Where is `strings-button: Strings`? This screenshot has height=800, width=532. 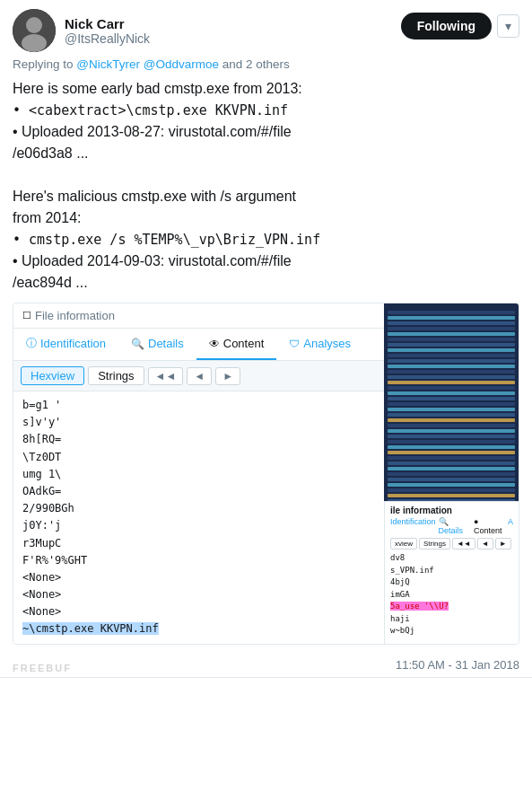
strings-button: Strings is located at coordinates (116, 375).